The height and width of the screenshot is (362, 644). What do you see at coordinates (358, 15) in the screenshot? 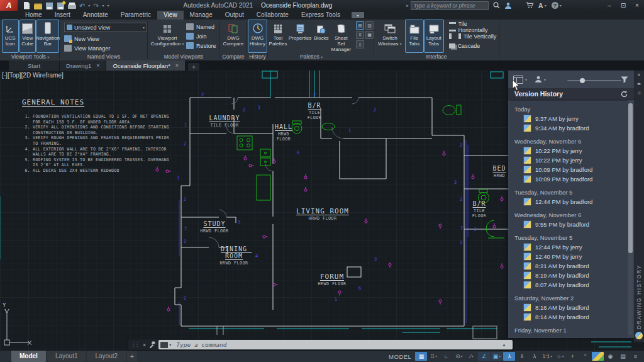
I see `featured-apps-icon: ▾` at bounding box center [358, 15].